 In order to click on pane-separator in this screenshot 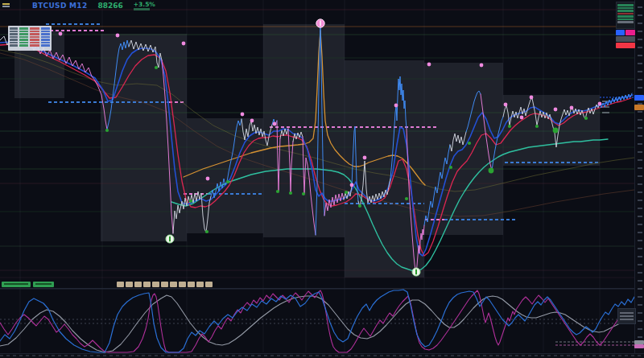, I will do `click(322, 289)`.